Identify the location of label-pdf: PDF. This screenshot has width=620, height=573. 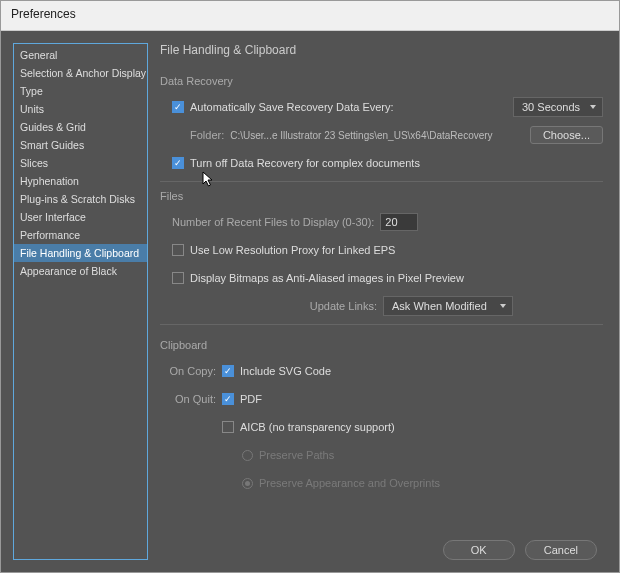
(251, 399).